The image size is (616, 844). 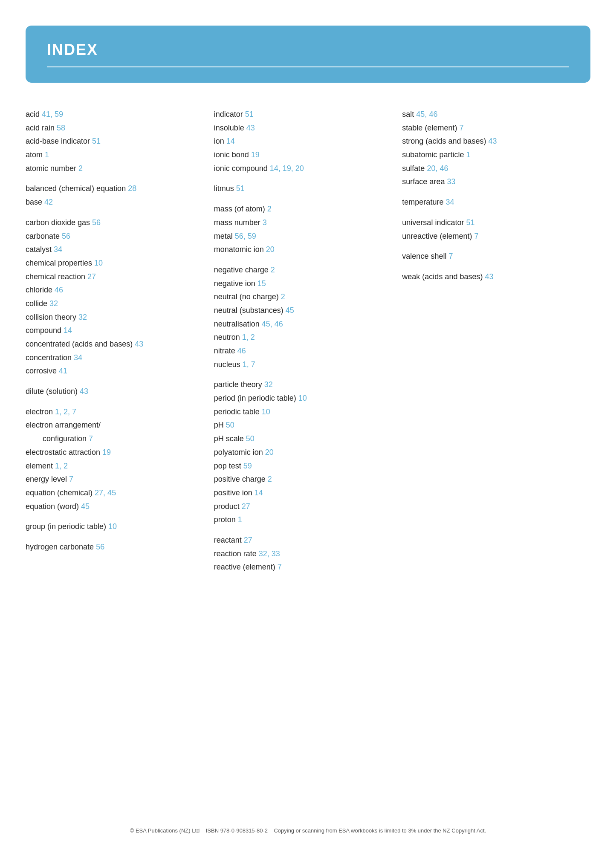 What do you see at coordinates (228, 466) in the screenshot?
I see `entry-term: pop test` at bounding box center [228, 466].